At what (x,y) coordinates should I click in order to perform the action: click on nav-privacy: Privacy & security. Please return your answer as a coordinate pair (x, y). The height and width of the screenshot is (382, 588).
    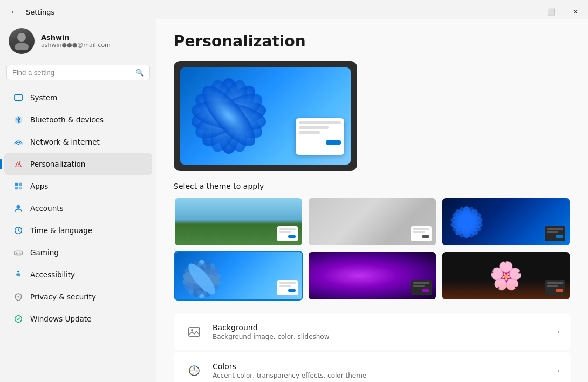
    Looking at the image, I should click on (78, 297).